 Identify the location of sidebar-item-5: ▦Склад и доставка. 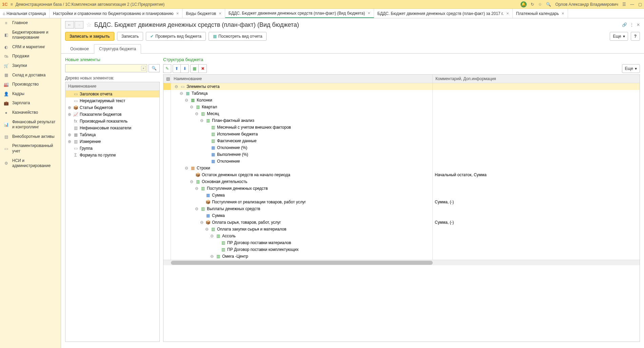
(31, 75).